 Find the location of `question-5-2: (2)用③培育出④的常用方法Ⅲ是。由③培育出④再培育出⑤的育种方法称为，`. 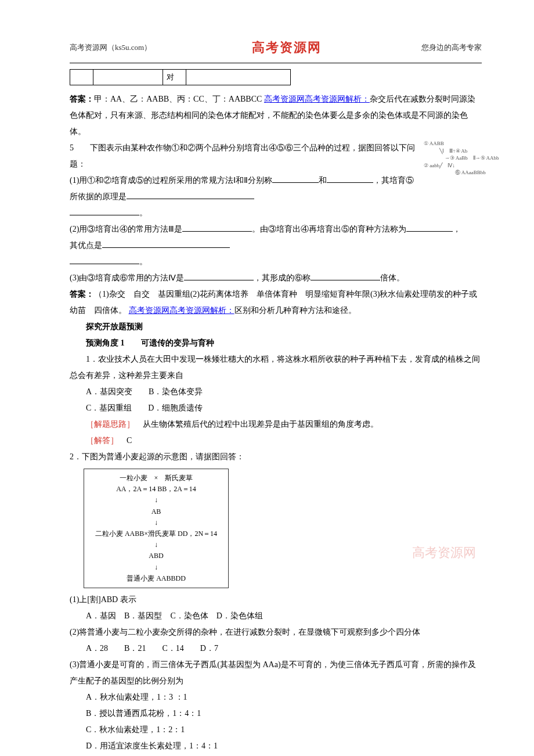

question-5-2: (2)用③培育出④的常用方法Ⅲ是。由③培育出④再培育出⑤的育种方法称为， is located at coordinates (276, 229).